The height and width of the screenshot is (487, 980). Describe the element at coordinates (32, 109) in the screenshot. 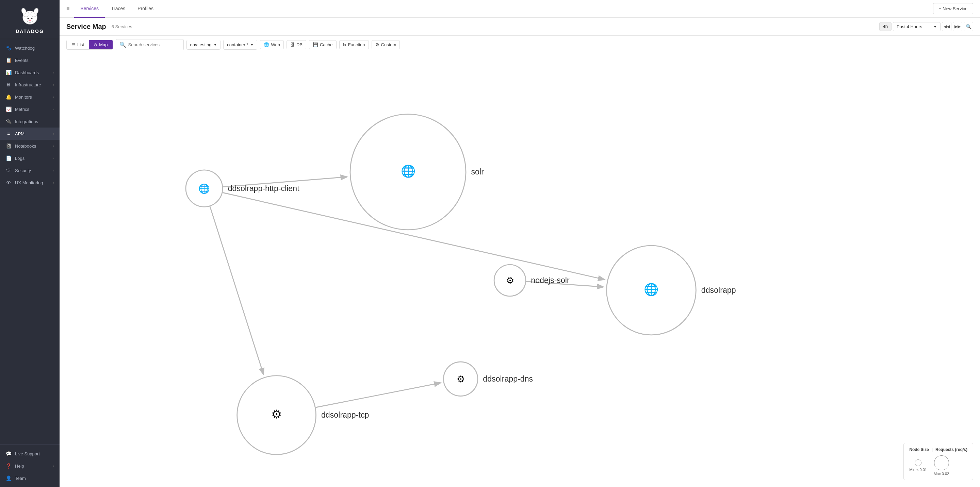

I see `sidebar-label-metrics: Metrics` at that location.